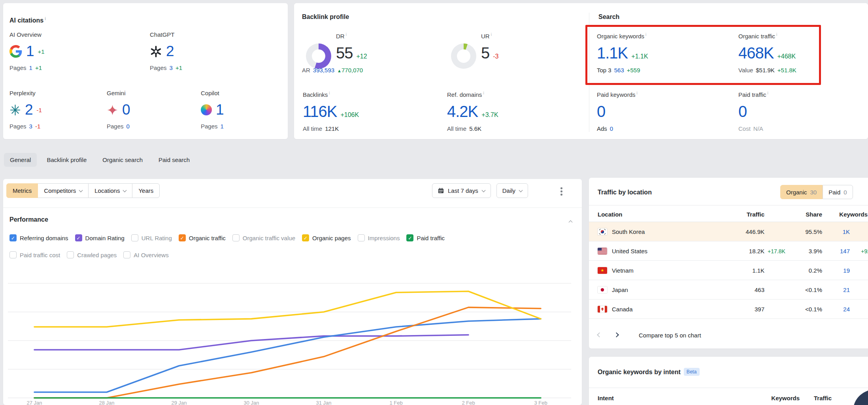 This screenshot has width=868, height=405. Describe the element at coordinates (847, 270) in the screenshot. I see `keywords-cell: 19` at that location.